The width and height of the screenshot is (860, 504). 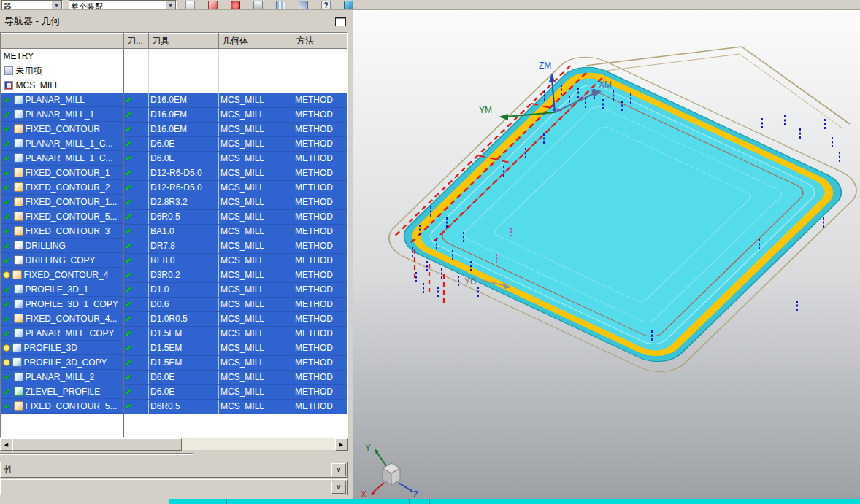 I want to click on status-tick, so click(x=450, y=502).